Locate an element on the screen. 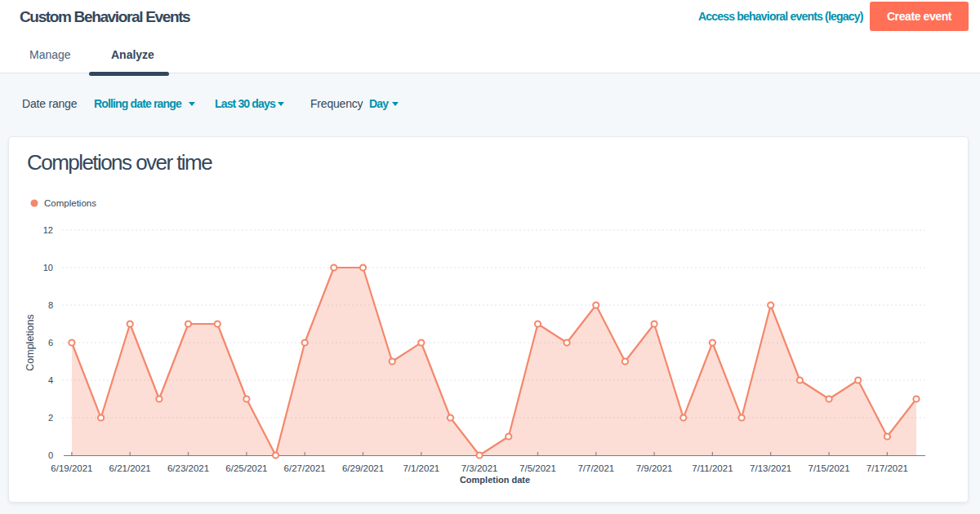 Image resolution: width=980 pixels, height=514 pixels. svg-text: 7/15/2021 is located at coordinates (830, 468).